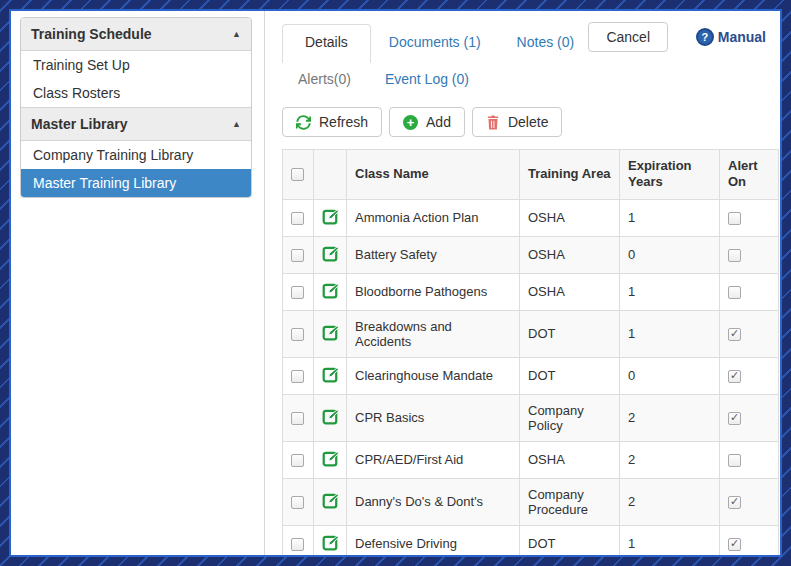  I want to click on delete-button: Delete, so click(517, 122).